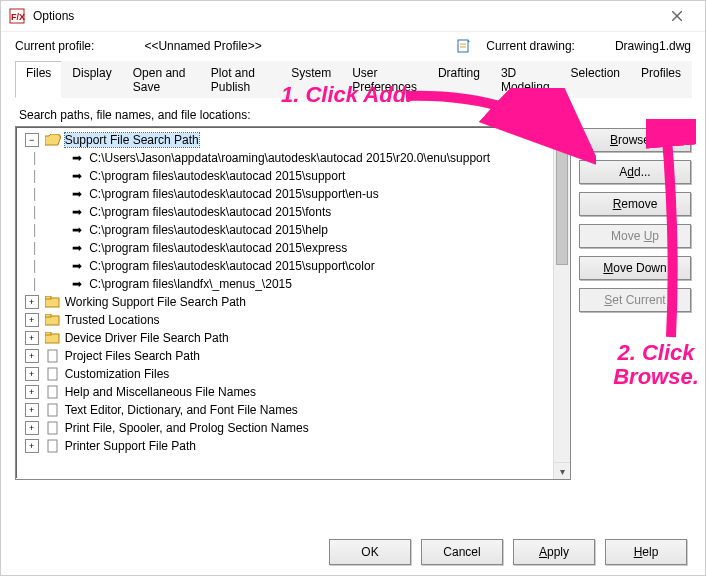 This screenshot has width=706, height=576. What do you see at coordinates (635, 303) in the screenshot?
I see `side-buttons: Browse... Add... Remove Move Up Move Dow…` at bounding box center [635, 303].